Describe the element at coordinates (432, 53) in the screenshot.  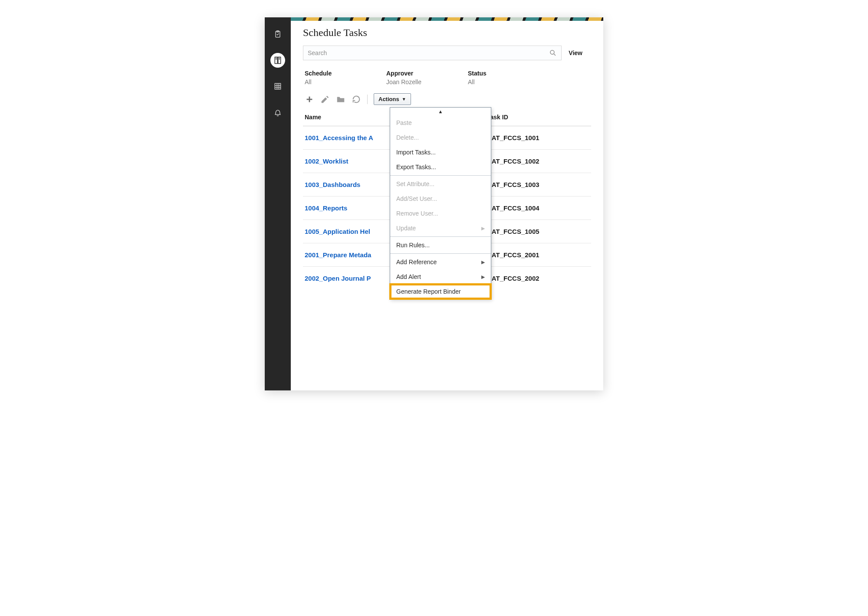
I see `search-box` at that location.